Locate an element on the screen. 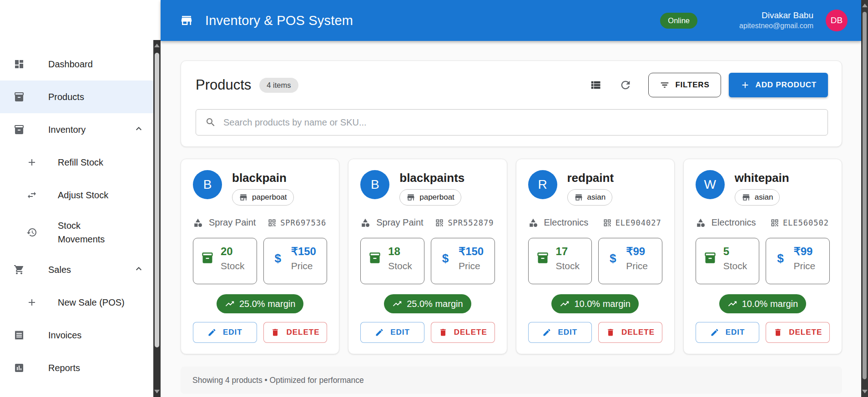 The image size is (868, 397). product-sku: ELE904027 is located at coordinates (639, 223).